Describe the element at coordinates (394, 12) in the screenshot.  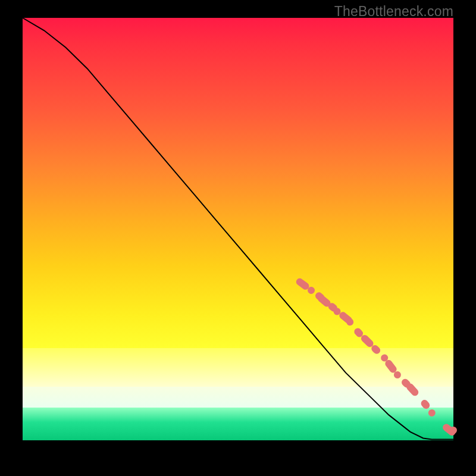
I see `watermark-text: TheBottleneck.com` at that location.